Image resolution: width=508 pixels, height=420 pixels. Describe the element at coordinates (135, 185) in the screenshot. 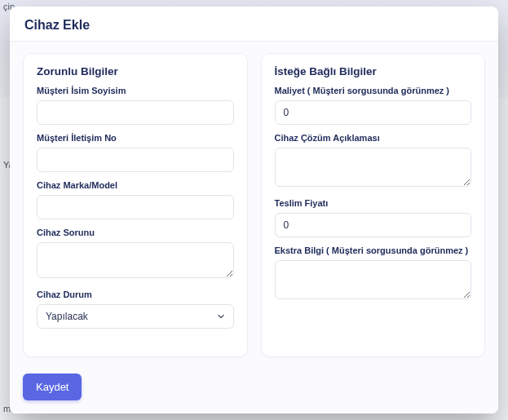

I see `device-model-label: Cihaz Marka/Model` at that location.